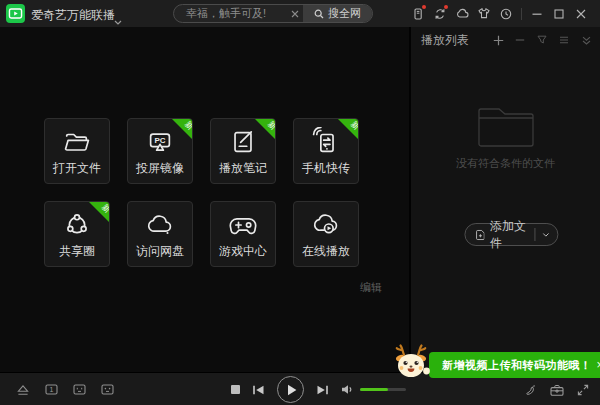 The width and height of the screenshot is (600, 405). What do you see at coordinates (383, 390) in the screenshot?
I see `volume-slider` at bounding box center [383, 390].